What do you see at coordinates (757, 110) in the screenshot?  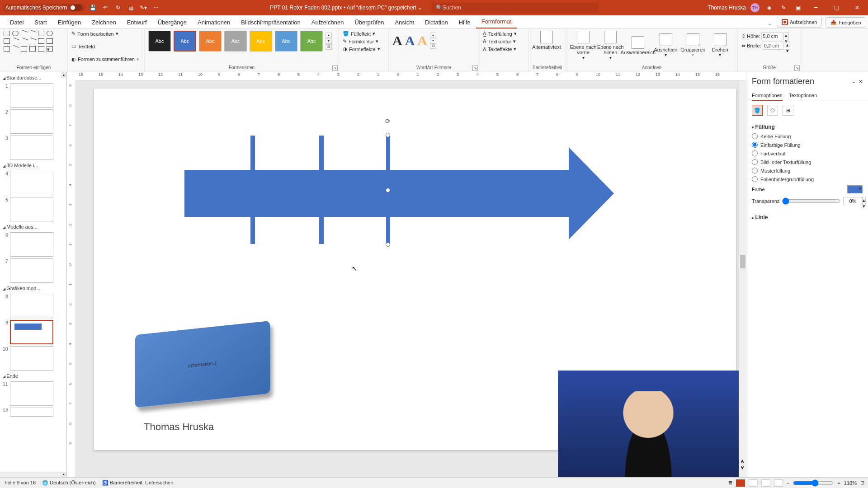 I see `pane-fill-icon: 🪣` at bounding box center [757, 110].